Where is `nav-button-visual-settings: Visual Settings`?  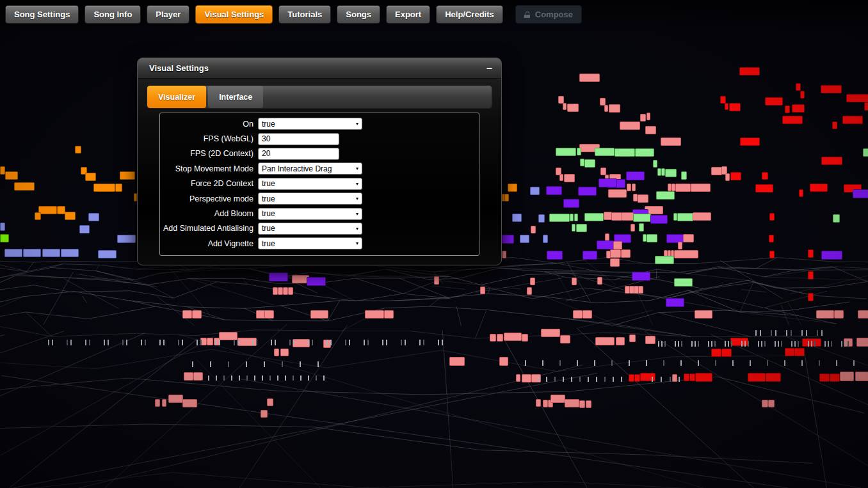
nav-button-visual-settings: Visual Settings is located at coordinates (234, 14).